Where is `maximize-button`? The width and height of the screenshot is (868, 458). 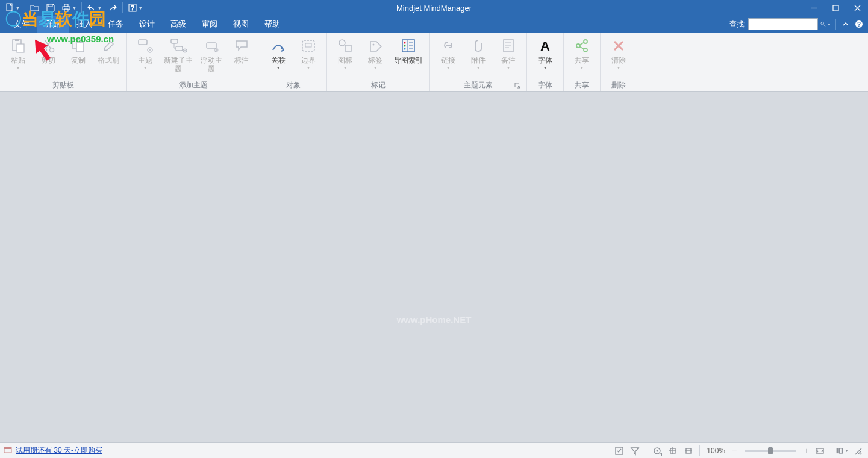
maximize-button is located at coordinates (835, 8).